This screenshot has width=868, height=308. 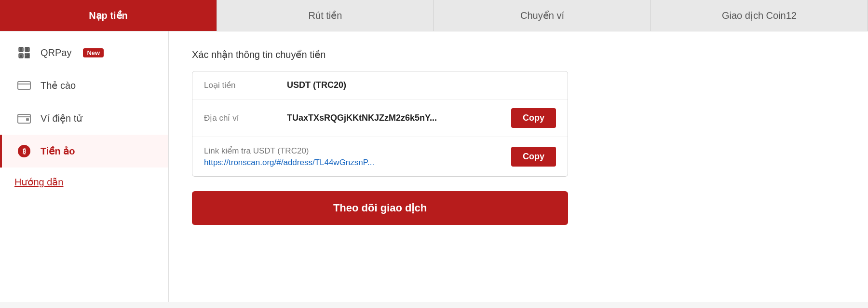 What do you see at coordinates (760, 15) in the screenshot?
I see `tab-giao-dich-coin12: Giao dịch Coin12` at bounding box center [760, 15].